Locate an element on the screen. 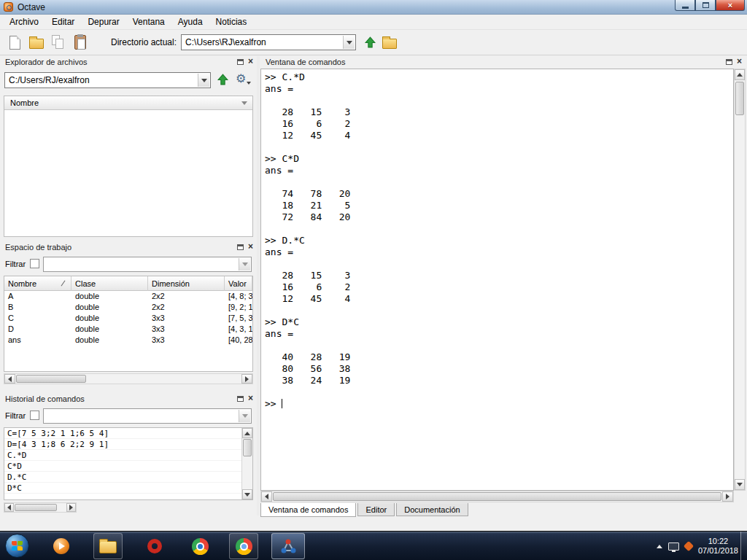 This screenshot has width=747, height=560. tray-expand-icon is located at coordinates (659, 547).